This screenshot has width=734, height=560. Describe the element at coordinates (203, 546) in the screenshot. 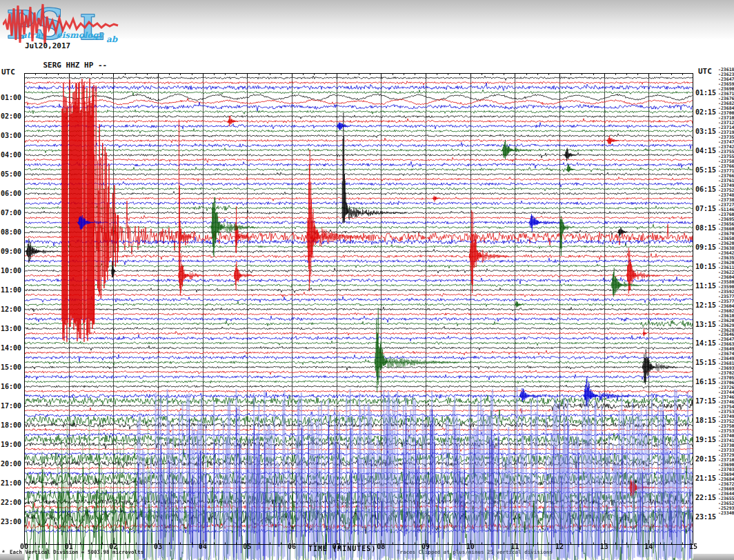

I see `minute-tick-label: 04` at that location.